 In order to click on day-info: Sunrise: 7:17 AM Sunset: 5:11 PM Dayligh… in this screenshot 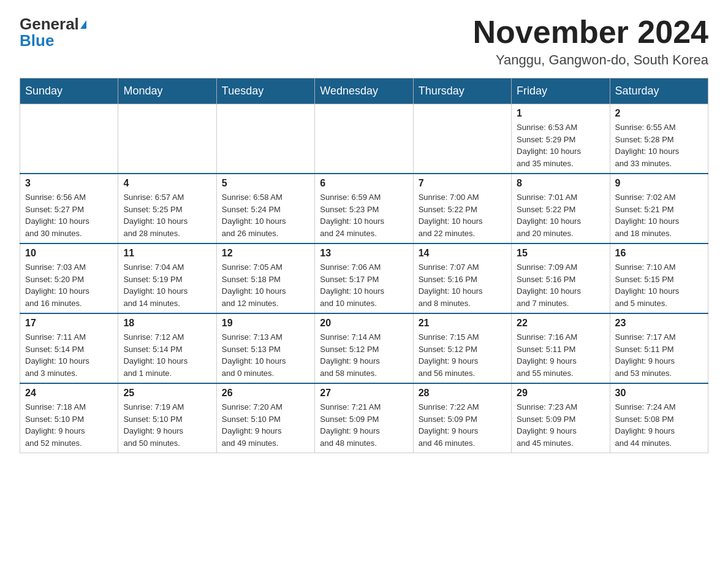, I will do `click(659, 355)`.